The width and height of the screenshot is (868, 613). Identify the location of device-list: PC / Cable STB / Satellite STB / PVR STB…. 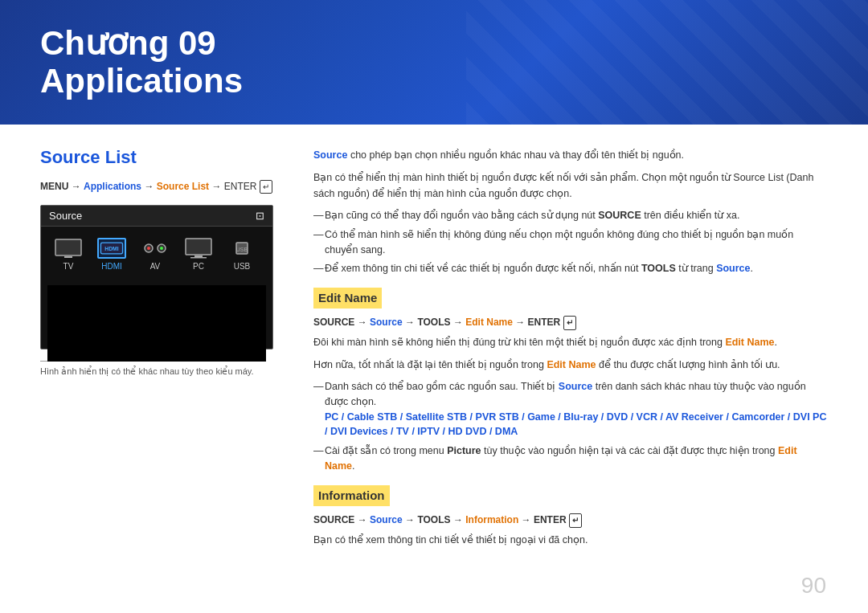
(575, 424).